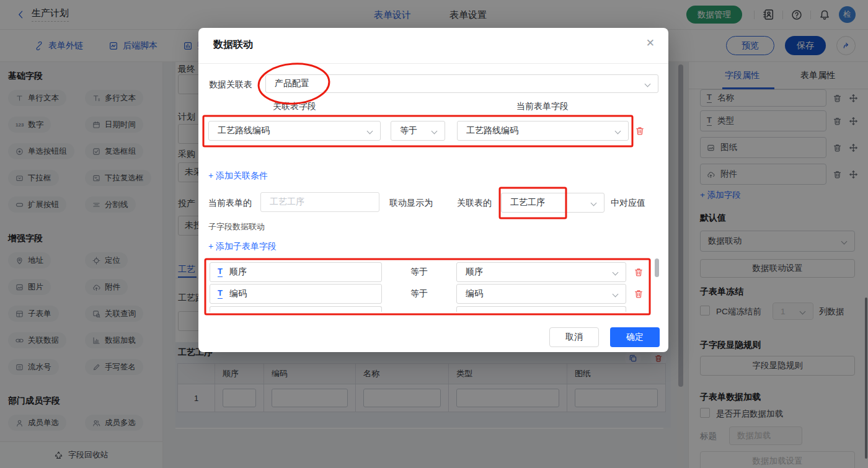 The height and width of the screenshot is (468, 868). Describe the element at coordinates (462, 84) in the screenshot. I see `relation-table-select: 产品配置` at that location.